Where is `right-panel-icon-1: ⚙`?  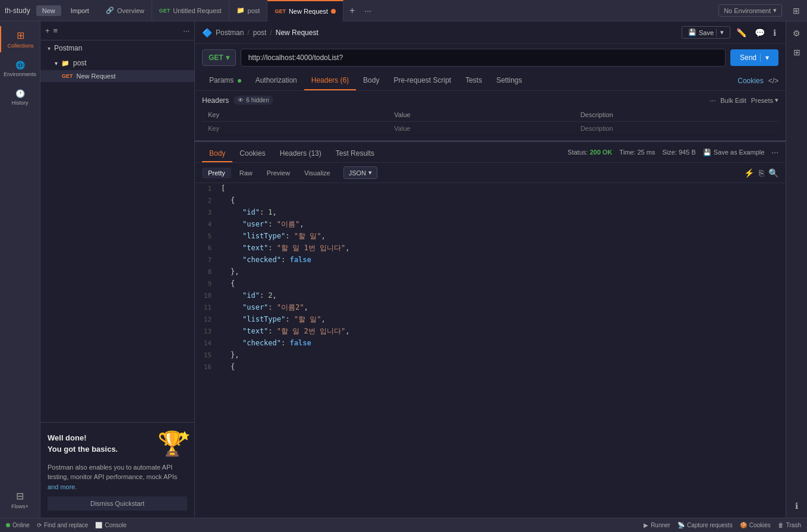
right-panel-icon-1: ⚙ is located at coordinates (796, 33).